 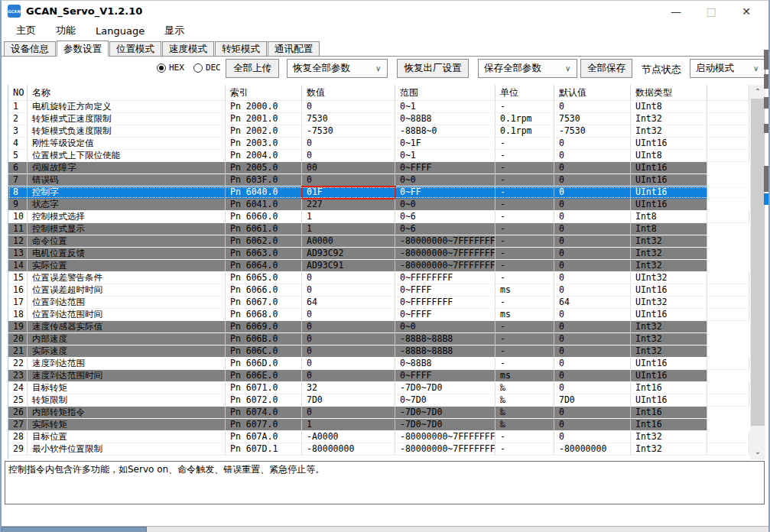 What do you see at coordinates (379, 290) in the screenshot?
I see `table-row-16: 16位置误差超时时间Pn 6066.000~FFFFms0UInt16` at bounding box center [379, 290].